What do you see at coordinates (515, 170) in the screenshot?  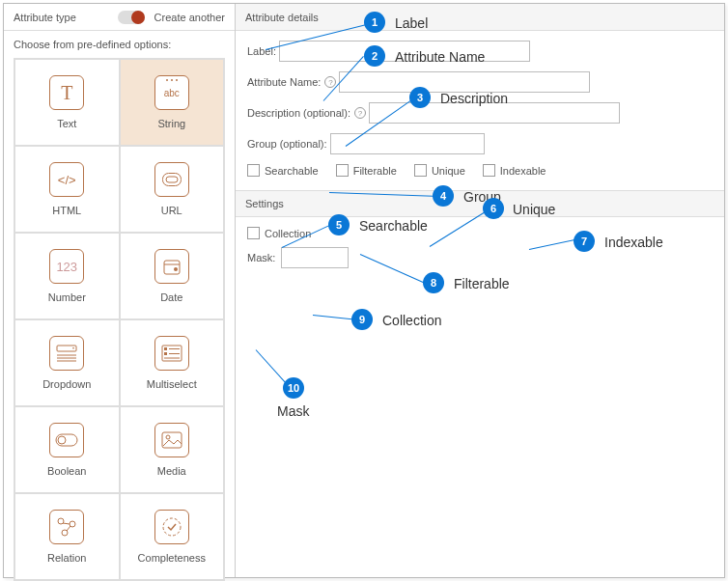 I see `indexable-checkbox: Indexable` at bounding box center [515, 170].